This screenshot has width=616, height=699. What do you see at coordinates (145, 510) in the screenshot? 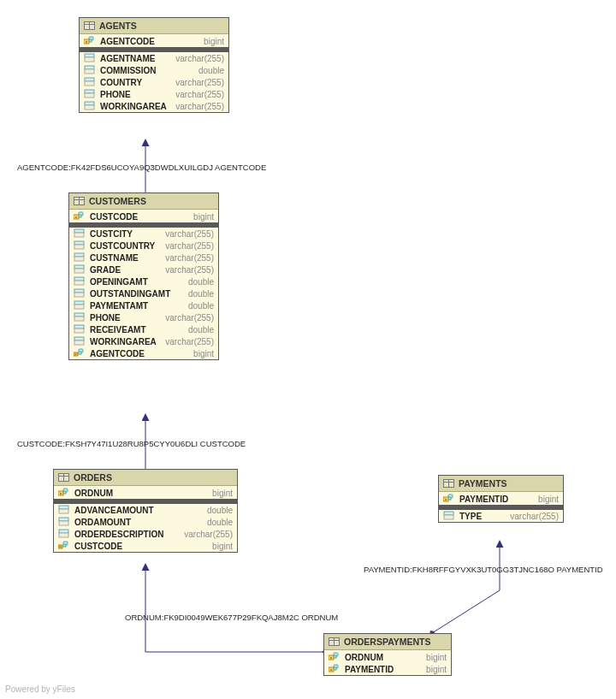
I see `column-row: ADVANCEAMOUNTdouble` at bounding box center [145, 510].